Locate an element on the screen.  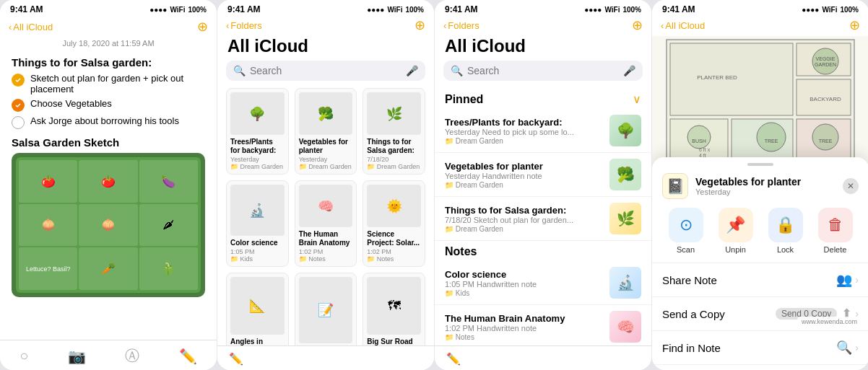
note-thumb-1: 🌳 Trees/Plants for backyard: Yesterday 📁… is located at coordinates (257, 131).